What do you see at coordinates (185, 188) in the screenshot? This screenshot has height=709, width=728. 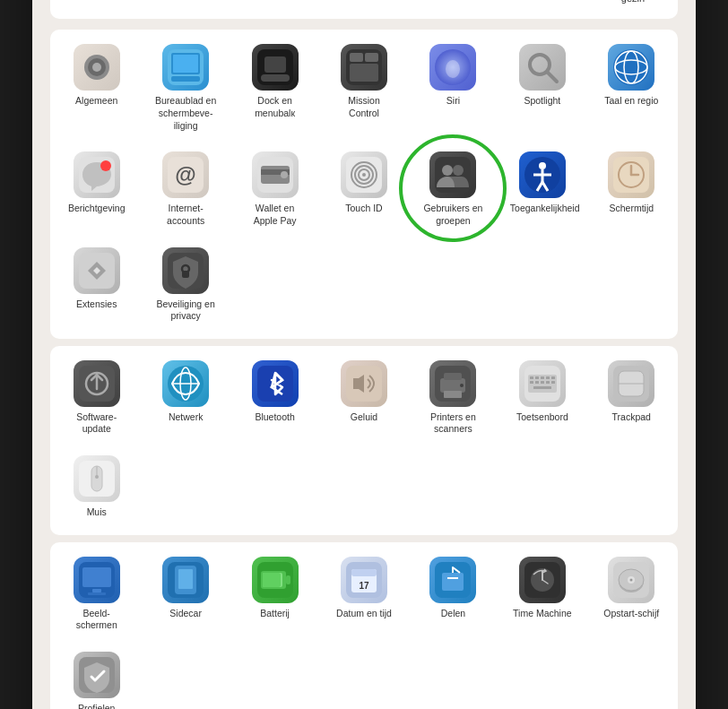 I see `pref-item-internetaccounts: @ Internet-accounts` at bounding box center [185, 188].